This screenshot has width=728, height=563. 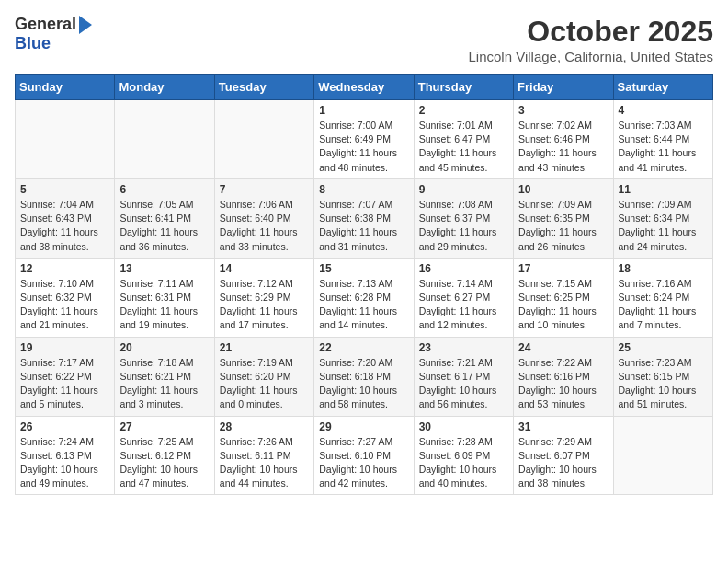 I want to click on calendar-day-header: Saturday, so click(x=663, y=87).